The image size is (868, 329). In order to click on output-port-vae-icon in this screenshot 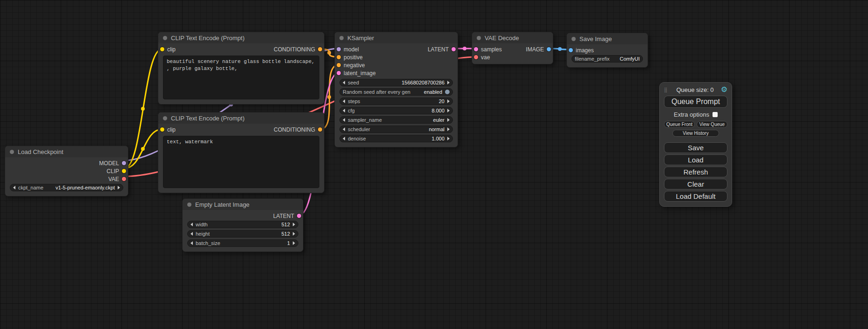, I will do `click(124, 179)`.